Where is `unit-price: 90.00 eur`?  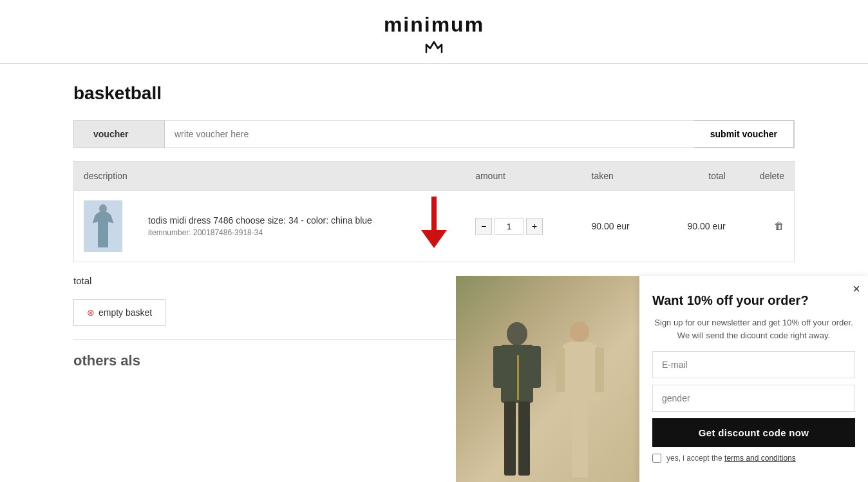 unit-price: 90.00 eur is located at coordinates (610, 226).